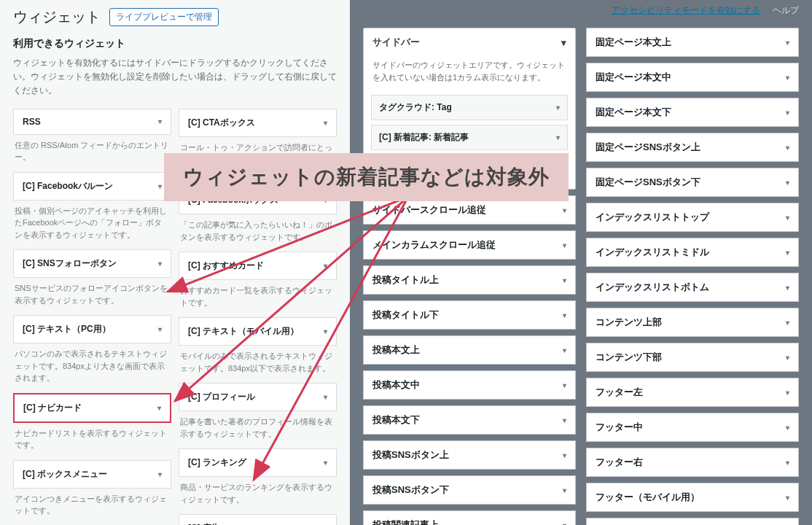 This screenshot has width=812, height=525. What do you see at coordinates (692, 42) in the screenshot?
I see `widget-area: 固定ページ本文上▾` at bounding box center [692, 42].